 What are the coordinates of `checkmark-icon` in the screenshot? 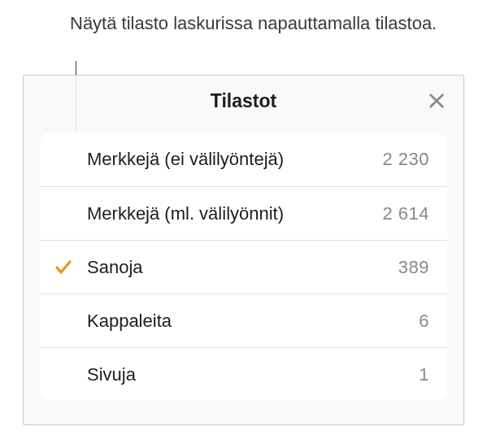 It's located at (63, 267).